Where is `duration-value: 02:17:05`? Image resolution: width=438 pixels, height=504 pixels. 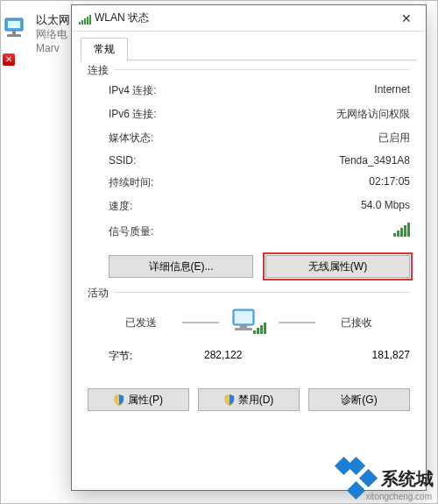
duration-value: 02:17:05 is located at coordinates (389, 182).